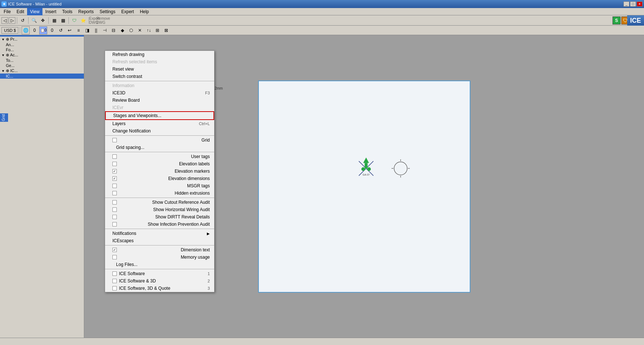 This screenshot has height=345, width=644. What do you see at coordinates (86, 12) in the screenshot?
I see `menu-reports: Reports` at bounding box center [86, 12].